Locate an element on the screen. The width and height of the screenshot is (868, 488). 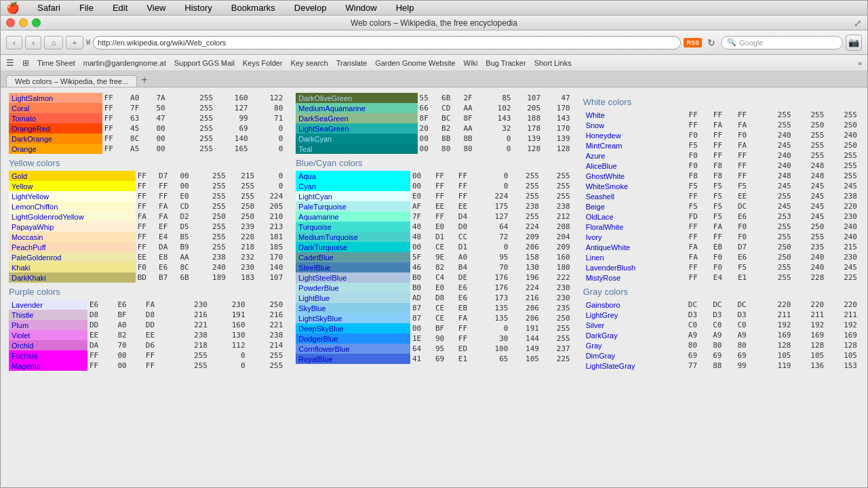
color-link: MediumAquamarine is located at coordinates (332, 108).